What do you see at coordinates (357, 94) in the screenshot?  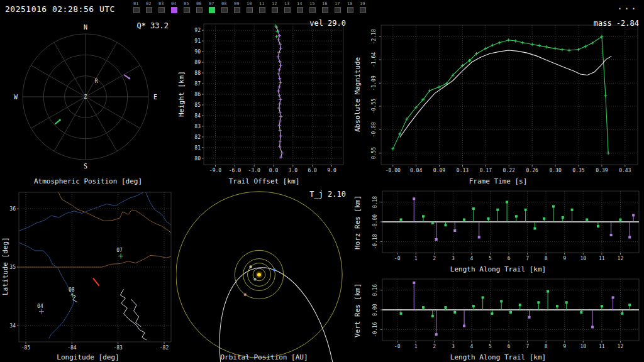 I see `magnitude-axis-label: Absolute Magnitude` at bounding box center [357, 94].